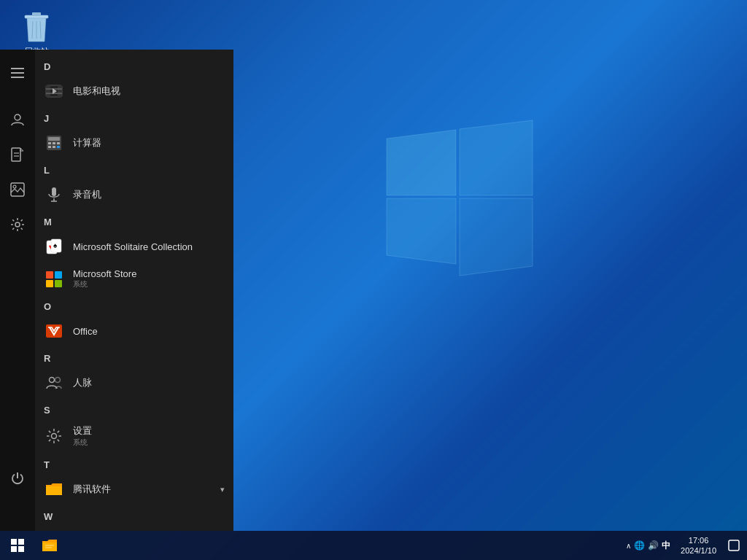 The height and width of the screenshot is (560, 747). I want to click on section-header-w: W, so click(134, 515).